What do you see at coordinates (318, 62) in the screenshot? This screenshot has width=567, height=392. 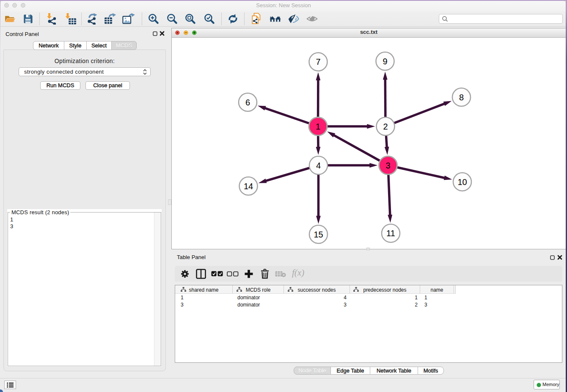 I see `svg-text: 7` at bounding box center [318, 62].